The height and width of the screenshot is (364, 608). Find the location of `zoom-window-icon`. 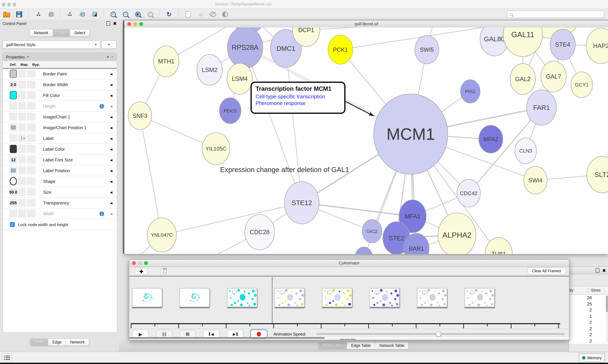

zoom-window-icon is located at coordinates (14, 4).